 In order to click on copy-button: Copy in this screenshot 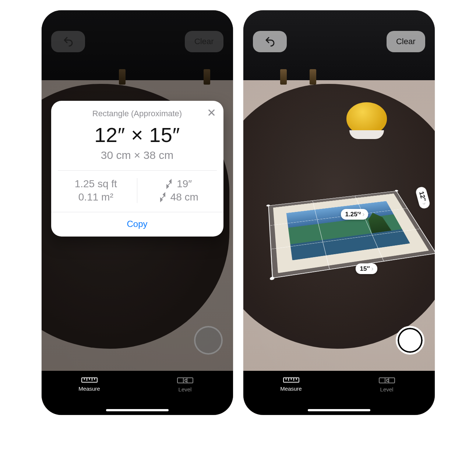, I will do `click(137, 224)`.